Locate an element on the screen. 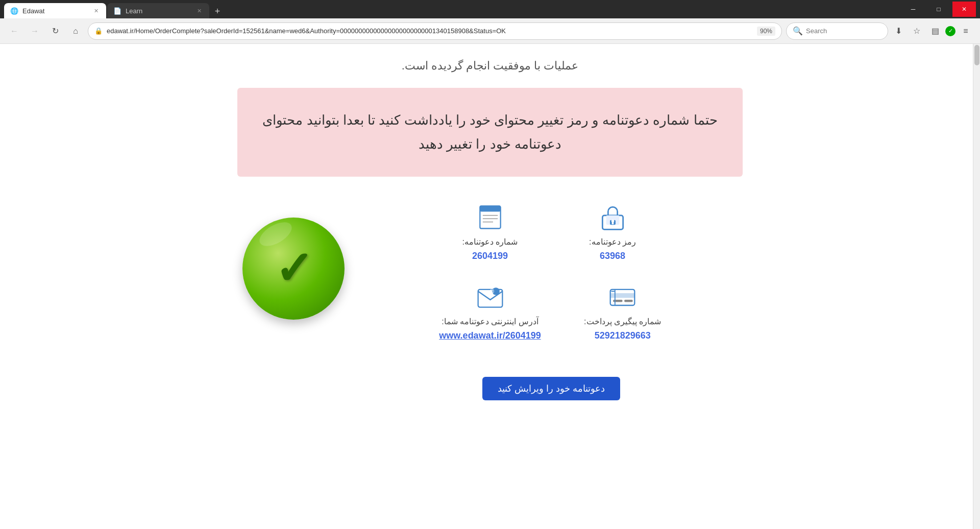 Image resolution: width=980 pixels, height=529 pixels. window-controls: ─ □ ✕ is located at coordinates (939, 9).